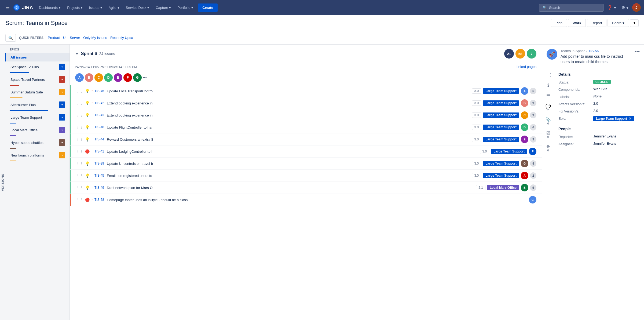  What do you see at coordinates (62, 67) in the screenshot?
I see `epic-seespacez-dropdown: ▾` at bounding box center [62, 67].